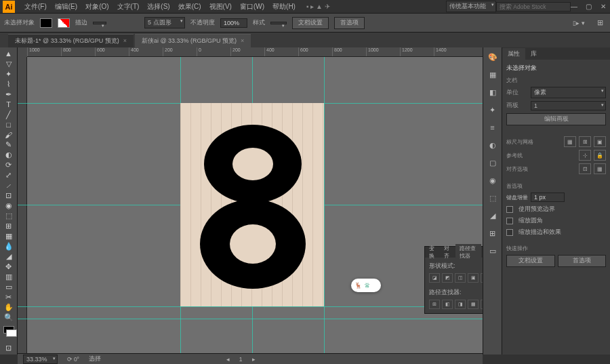  What do you see at coordinates (9, 256) in the screenshot?
I see `blend-tool: ◢` at bounding box center [9, 256].